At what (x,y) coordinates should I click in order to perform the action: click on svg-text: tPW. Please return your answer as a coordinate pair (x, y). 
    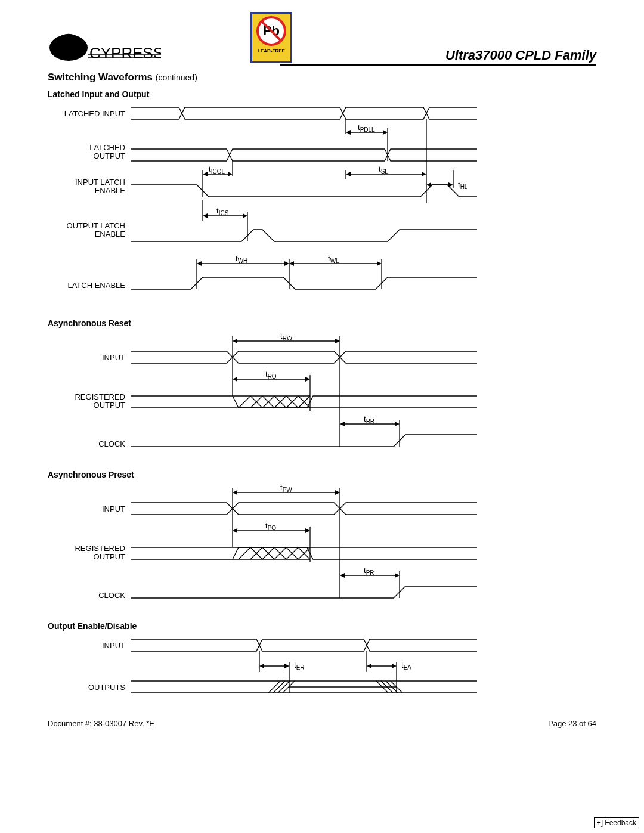
    Looking at the image, I should click on (286, 488).